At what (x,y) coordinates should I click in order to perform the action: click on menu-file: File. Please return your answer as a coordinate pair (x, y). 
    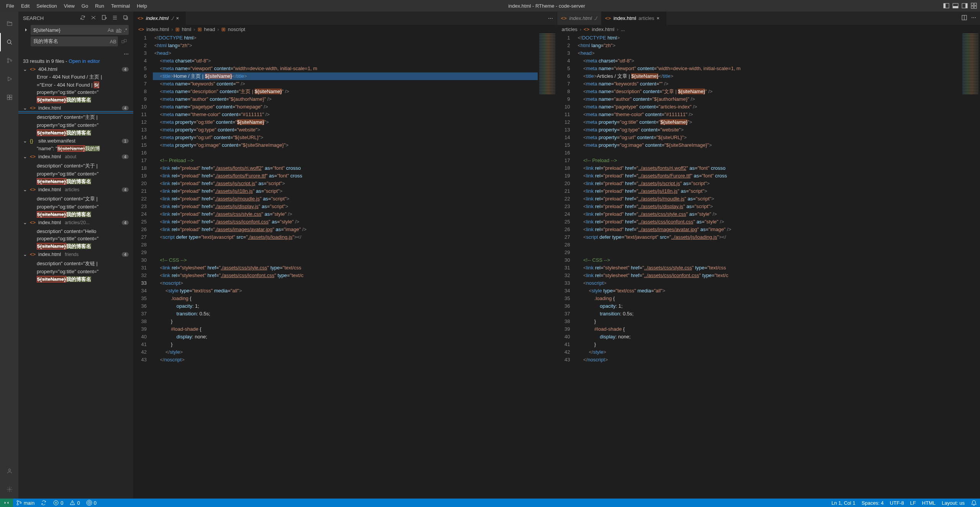
    Looking at the image, I should click on (10, 6).